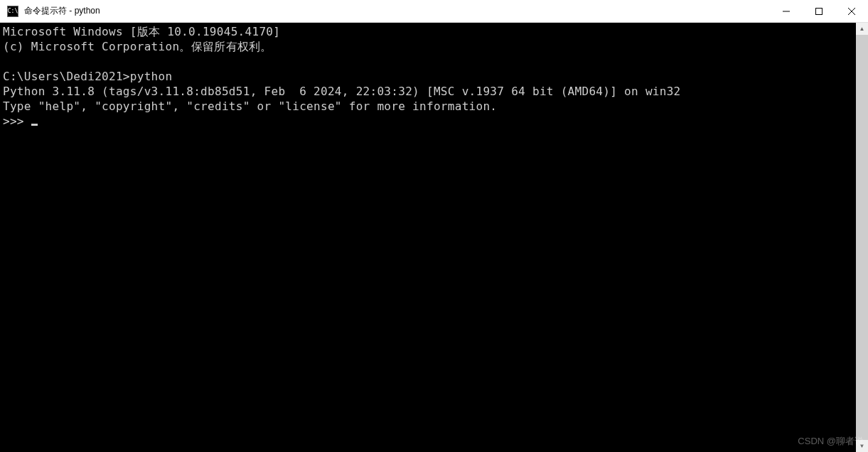  What do you see at coordinates (34, 125) in the screenshot?
I see `cursor` at bounding box center [34, 125].